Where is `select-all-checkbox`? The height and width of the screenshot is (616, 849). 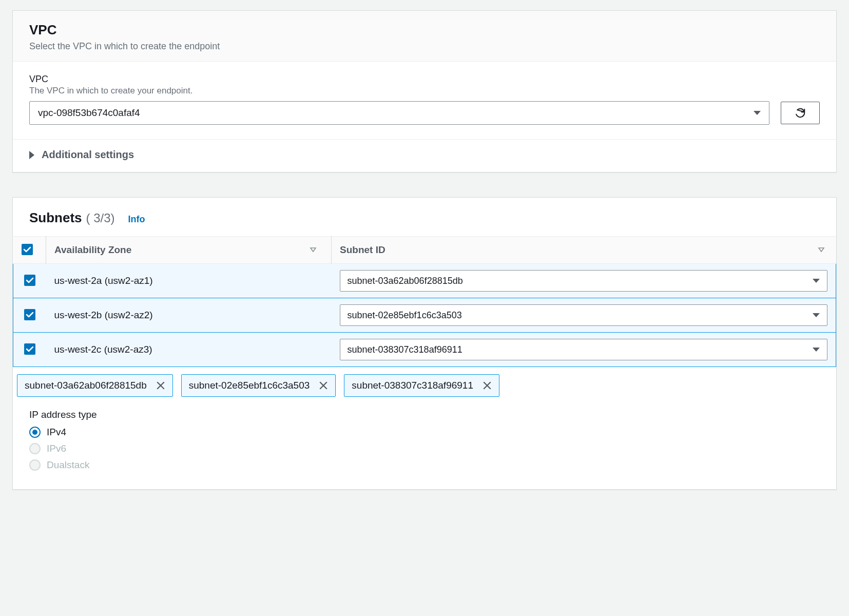
select-all-checkbox is located at coordinates (27, 249).